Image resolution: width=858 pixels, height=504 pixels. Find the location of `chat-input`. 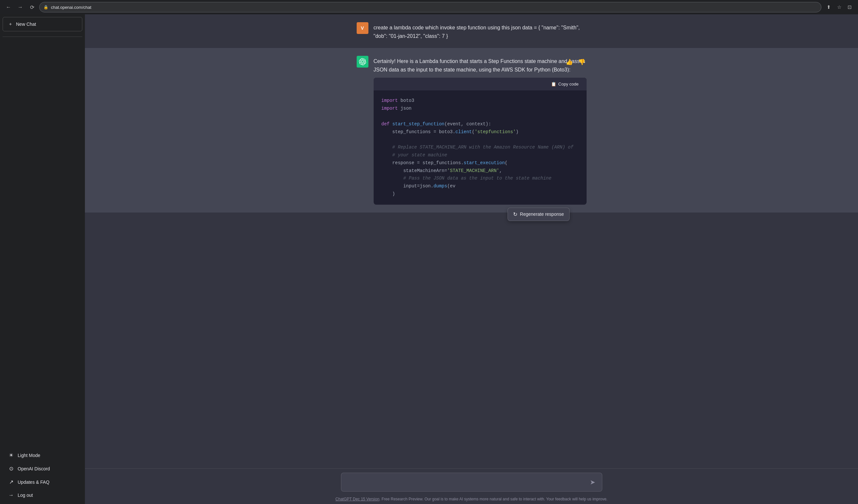

chat-input is located at coordinates (466, 482).